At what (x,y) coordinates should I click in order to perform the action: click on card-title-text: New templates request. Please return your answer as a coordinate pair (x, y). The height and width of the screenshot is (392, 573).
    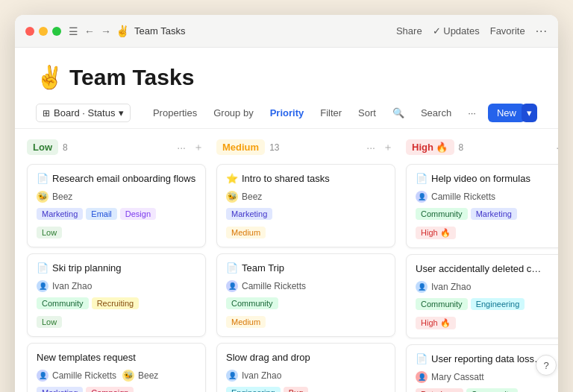
    Looking at the image, I should click on (87, 358).